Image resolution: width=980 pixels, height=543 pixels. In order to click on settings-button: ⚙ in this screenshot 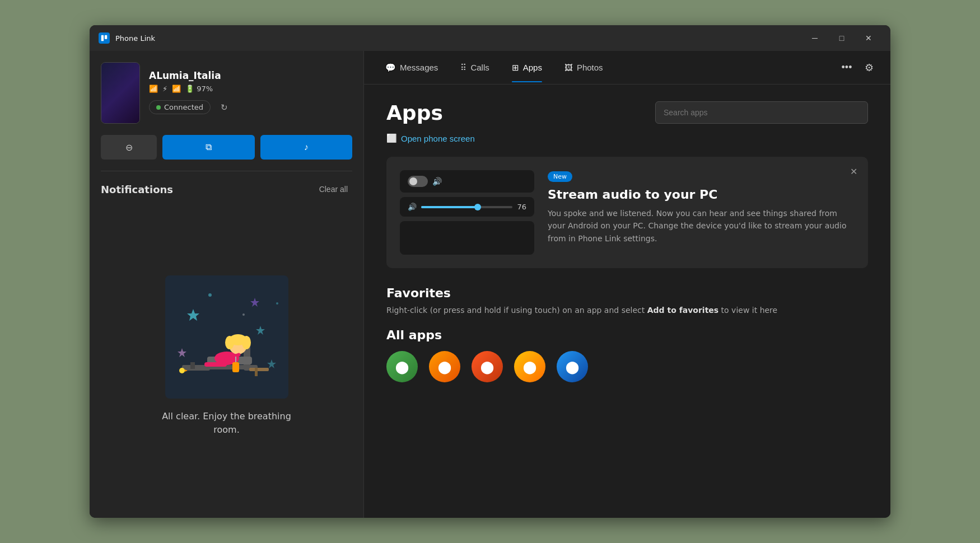, I will do `click(869, 68)`.